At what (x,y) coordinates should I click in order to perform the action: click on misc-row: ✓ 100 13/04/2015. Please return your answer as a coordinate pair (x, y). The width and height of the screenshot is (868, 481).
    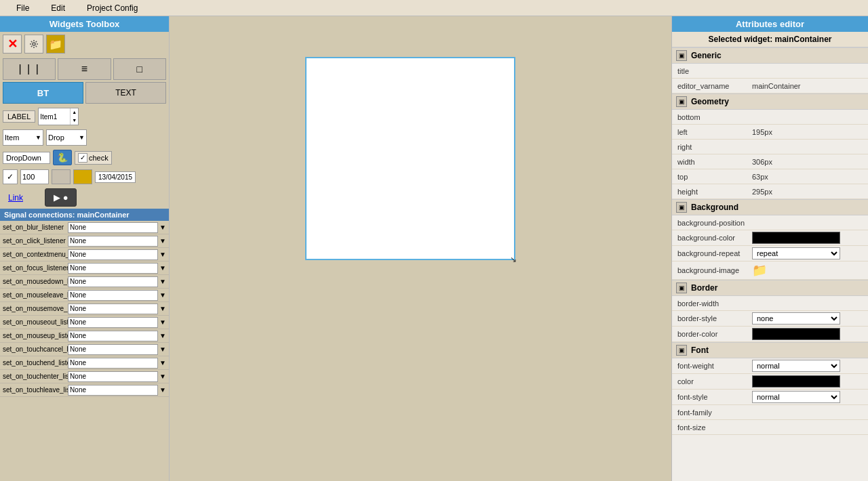
    Looking at the image, I should click on (84, 177).